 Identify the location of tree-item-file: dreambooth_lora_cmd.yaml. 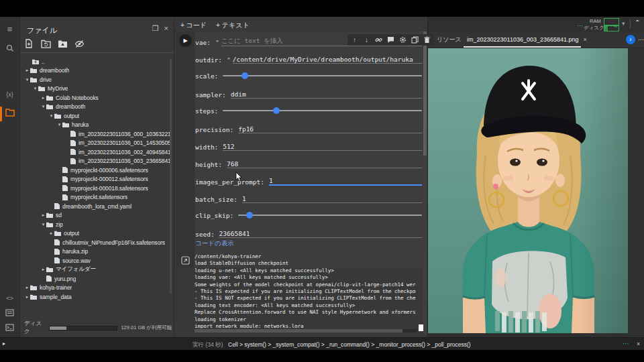
(96, 206).